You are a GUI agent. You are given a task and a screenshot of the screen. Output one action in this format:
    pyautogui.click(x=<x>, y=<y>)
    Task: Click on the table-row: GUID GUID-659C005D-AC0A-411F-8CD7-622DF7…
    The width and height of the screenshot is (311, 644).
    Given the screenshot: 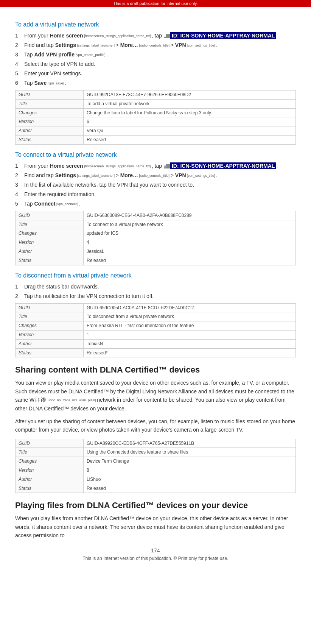 What is the action you would take?
    pyautogui.click(x=156, y=308)
    